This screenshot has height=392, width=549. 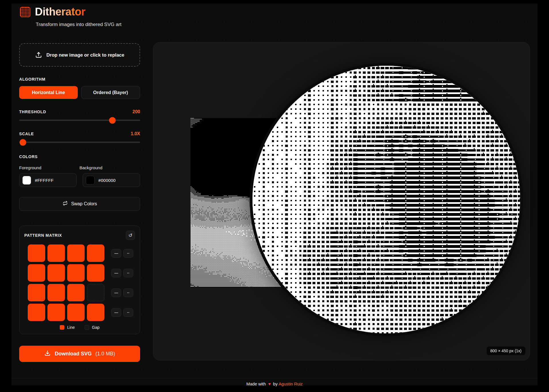 I want to click on pattern-grid: —··—··—··—··, so click(x=79, y=283).